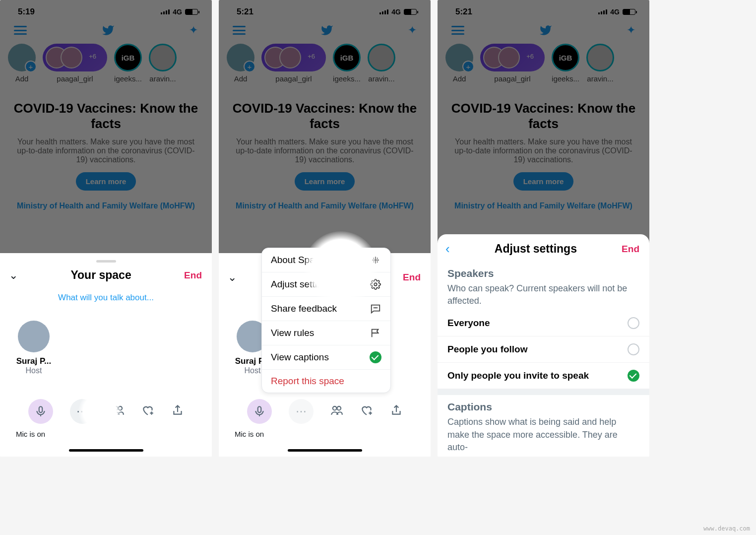  What do you see at coordinates (245, 12) in the screenshot?
I see `status-time: 5:21` at bounding box center [245, 12].